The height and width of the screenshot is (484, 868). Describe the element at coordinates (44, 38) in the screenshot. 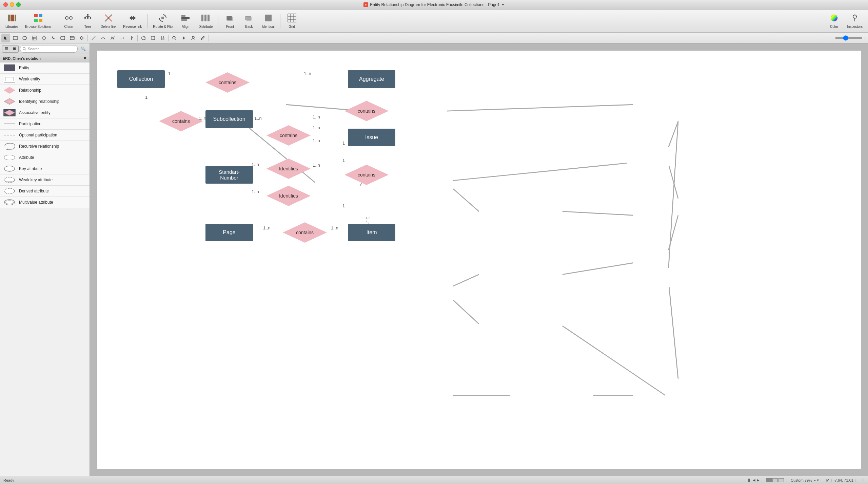

I see `polygon-tool` at that location.